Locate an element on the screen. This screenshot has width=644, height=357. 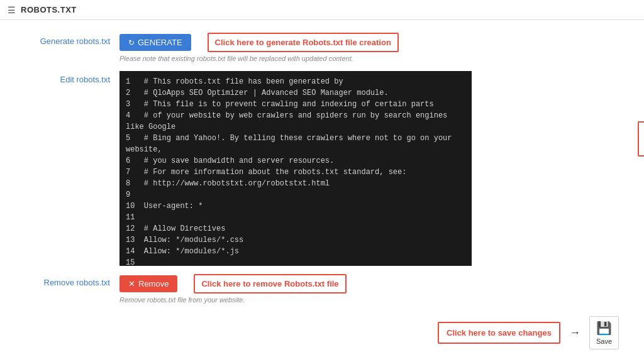
remove-row: Remove robots.txt ✕ Remove Click here to… is located at coordinates (322, 289).